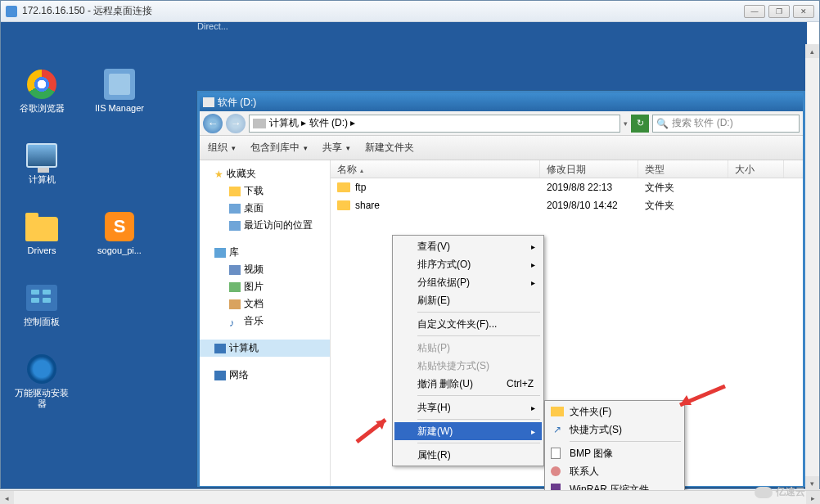 This screenshot has height=504, width=820. I want to click on forward-button: →, so click(236, 124).